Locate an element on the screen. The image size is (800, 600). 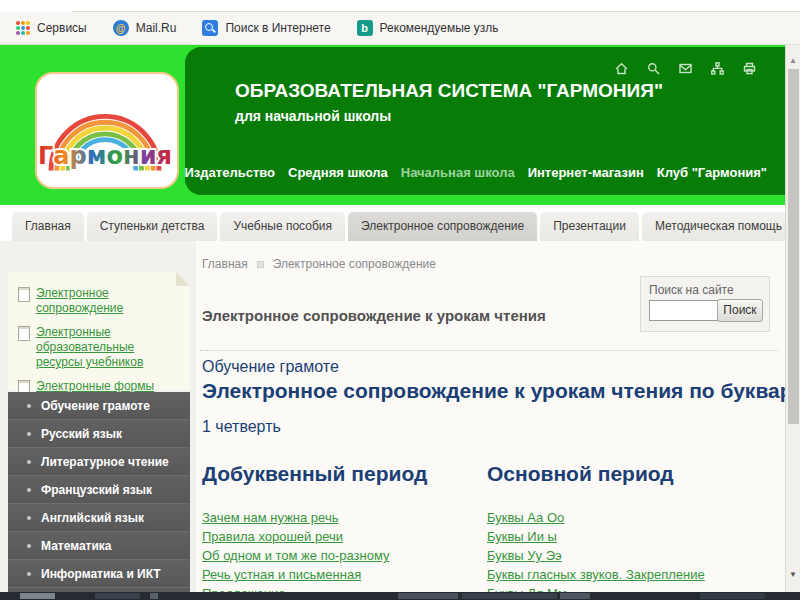
sitemap-icon is located at coordinates (718, 68).